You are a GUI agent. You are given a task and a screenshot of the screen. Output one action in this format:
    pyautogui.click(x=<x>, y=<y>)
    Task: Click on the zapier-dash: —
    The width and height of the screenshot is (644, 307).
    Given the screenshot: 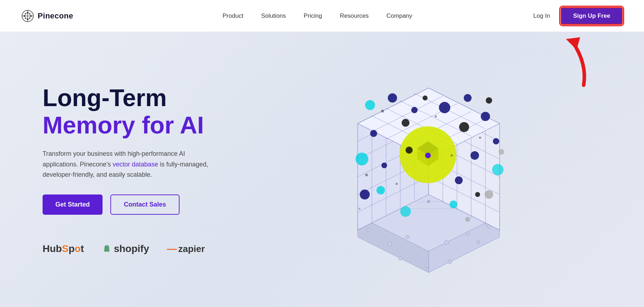 What is the action you would take?
    pyautogui.click(x=172, y=249)
    